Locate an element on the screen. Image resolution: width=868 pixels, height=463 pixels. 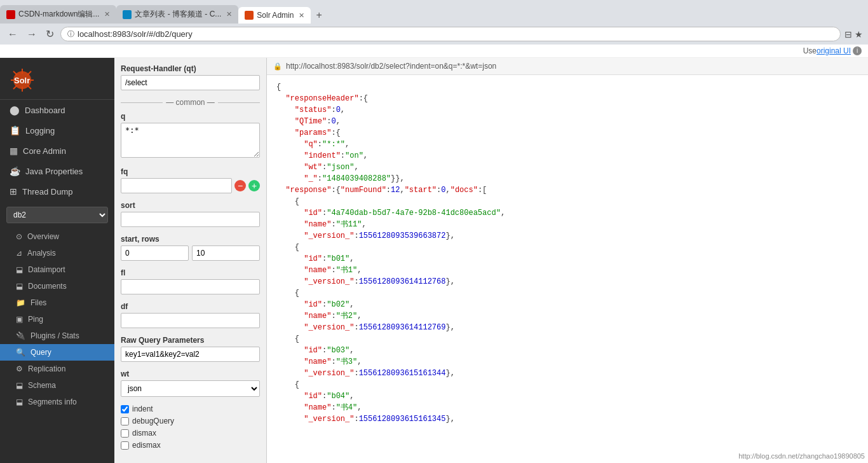
sort-label: sort is located at coordinates (191, 205).